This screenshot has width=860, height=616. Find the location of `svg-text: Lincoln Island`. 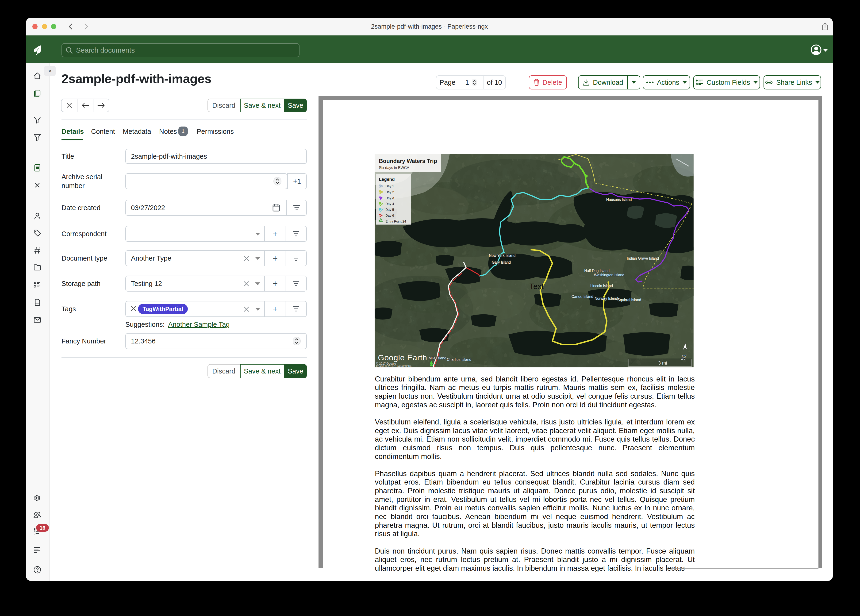

svg-text: Lincoln Island is located at coordinates (601, 286).